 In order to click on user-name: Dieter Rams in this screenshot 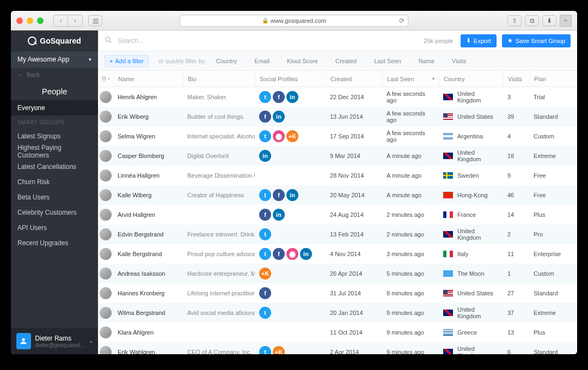, I will do `click(60, 338)`.